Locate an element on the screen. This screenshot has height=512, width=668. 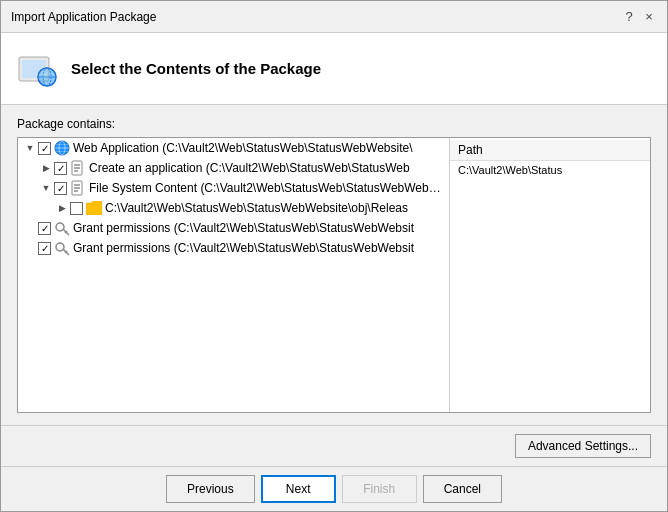
tree-label-grant1: Grant permissions (C:\Vault2\Web\StatusW… is located at coordinates (244, 228).